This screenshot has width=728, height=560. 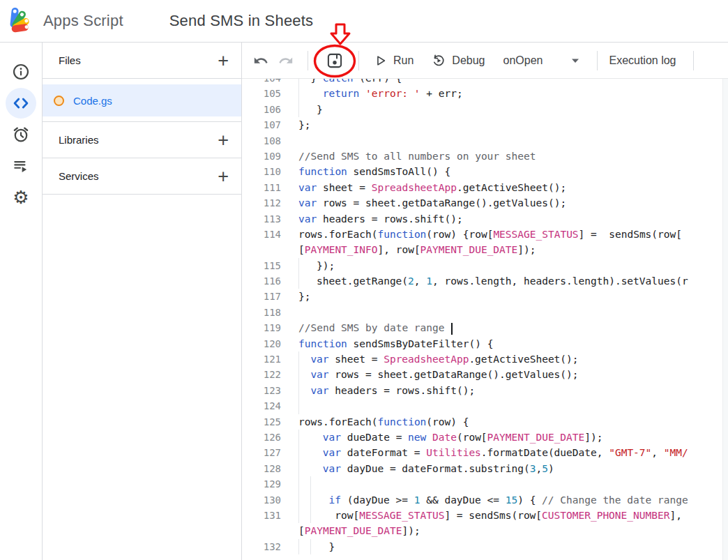 What do you see at coordinates (485, 391) in the screenshot?
I see `code-line: 123var headers = rows.shift();` at bounding box center [485, 391].